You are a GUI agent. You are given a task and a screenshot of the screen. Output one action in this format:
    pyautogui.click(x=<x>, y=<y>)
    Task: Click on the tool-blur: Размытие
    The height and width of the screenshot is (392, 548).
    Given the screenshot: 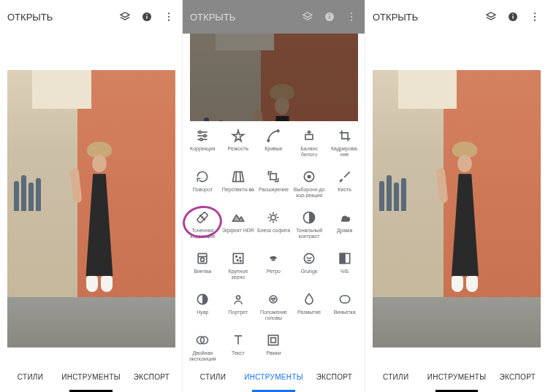 What is the action you would take?
    pyautogui.click(x=310, y=311)
    